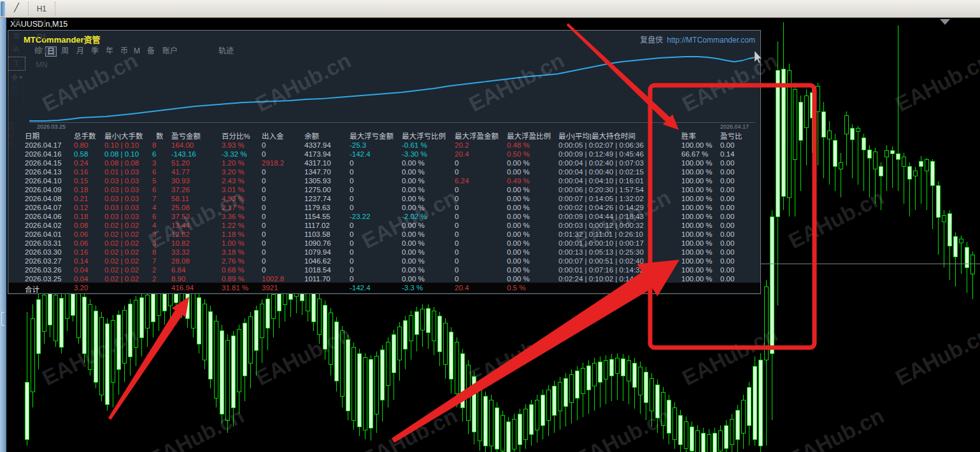 Image resolution: width=980 pixels, height=452 pixels. Describe the element at coordinates (17, 36) in the screenshot. I see `fibonacci-tool-button: ≣` at that location.